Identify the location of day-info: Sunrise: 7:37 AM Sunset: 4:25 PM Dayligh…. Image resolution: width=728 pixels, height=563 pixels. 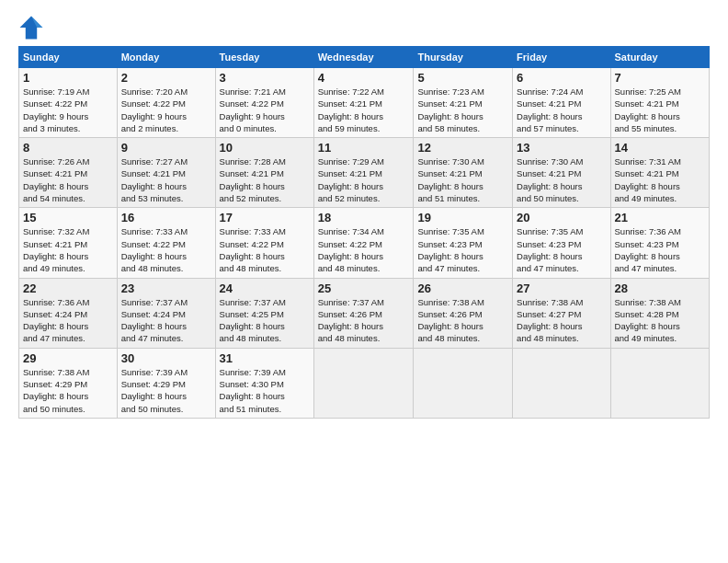
(265, 320).